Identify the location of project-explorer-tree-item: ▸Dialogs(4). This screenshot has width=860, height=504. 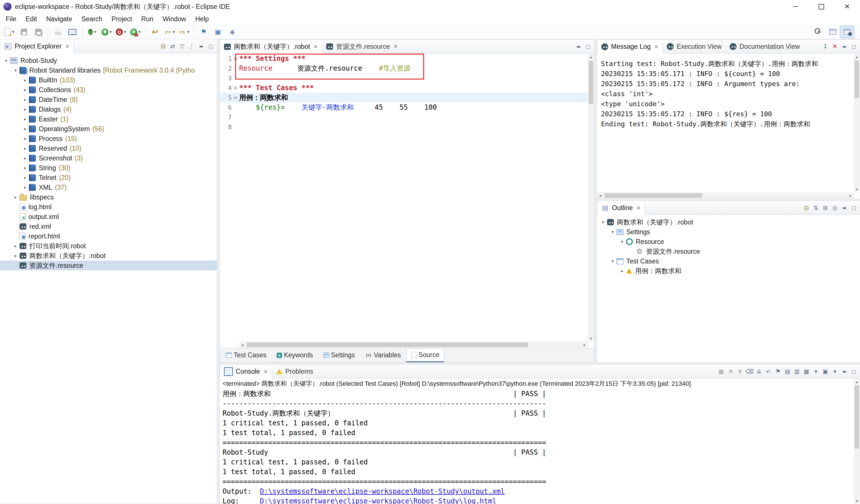
(109, 109).